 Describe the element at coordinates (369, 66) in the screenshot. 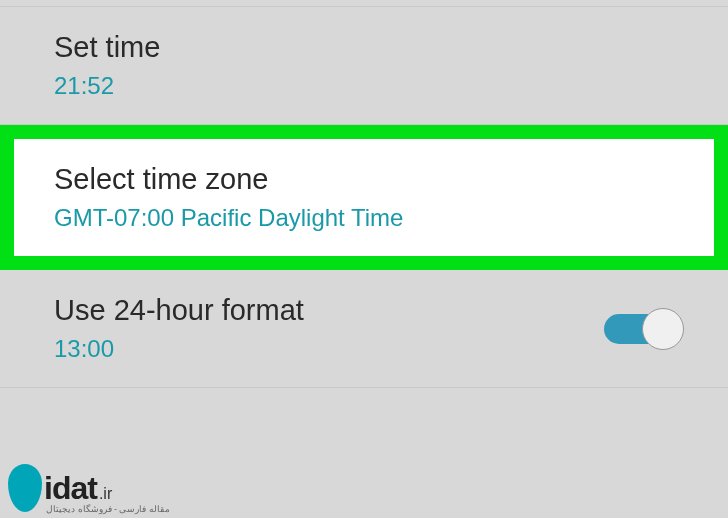

I see `set-time-text: Set time 21:52` at that location.